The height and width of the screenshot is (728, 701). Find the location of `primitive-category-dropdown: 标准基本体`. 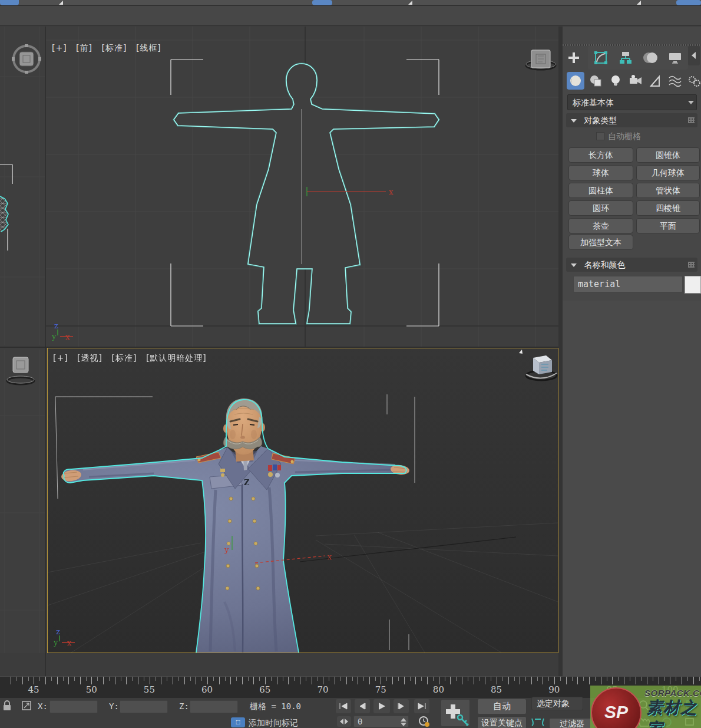

primitive-category-dropdown: 标准基本体 is located at coordinates (632, 103).